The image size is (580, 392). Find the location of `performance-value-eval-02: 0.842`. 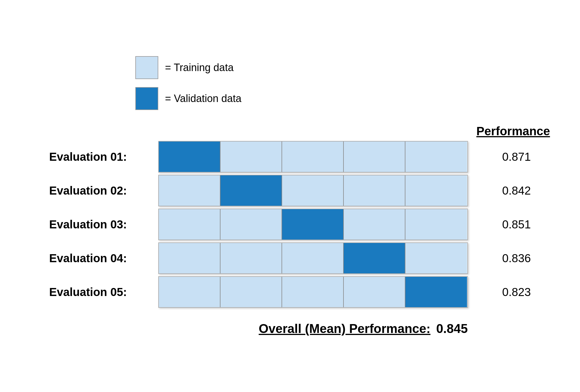

performance-value-eval-02: 0.842 is located at coordinates (499, 191).